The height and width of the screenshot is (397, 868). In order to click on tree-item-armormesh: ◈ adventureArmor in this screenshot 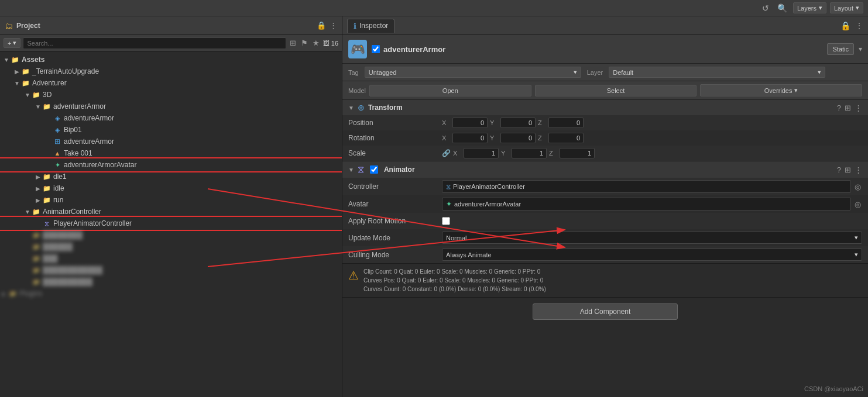, I will do `click(171, 118)`.